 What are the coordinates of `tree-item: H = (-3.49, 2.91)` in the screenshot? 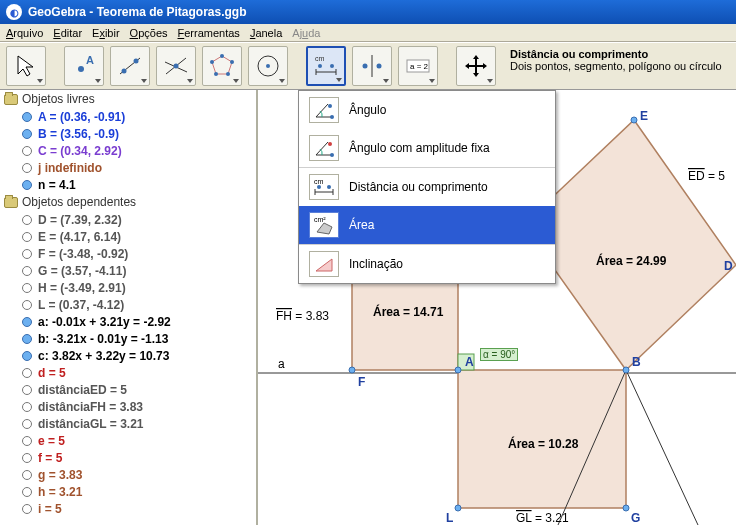 It's located at (128, 288).